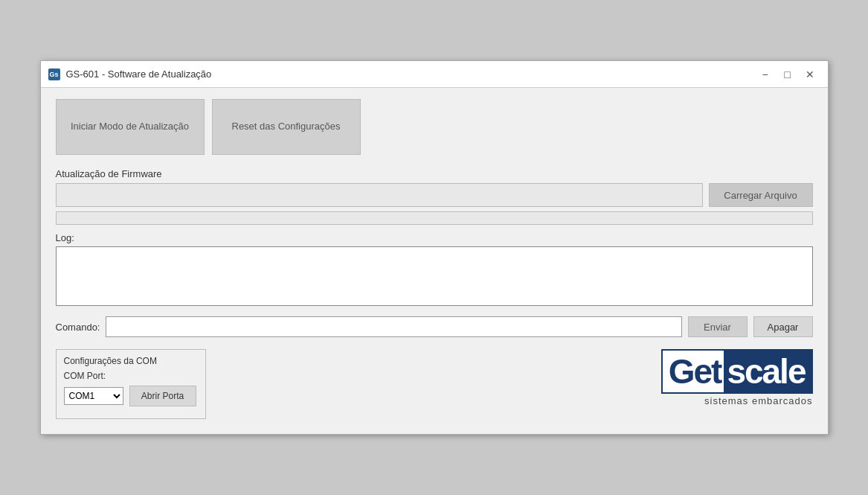 The height and width of the screenshot is (495, 868). What do you see at coordinates (379, 195) in the screenshot?
I see `firmware-input` at bounding box center [379, 195].